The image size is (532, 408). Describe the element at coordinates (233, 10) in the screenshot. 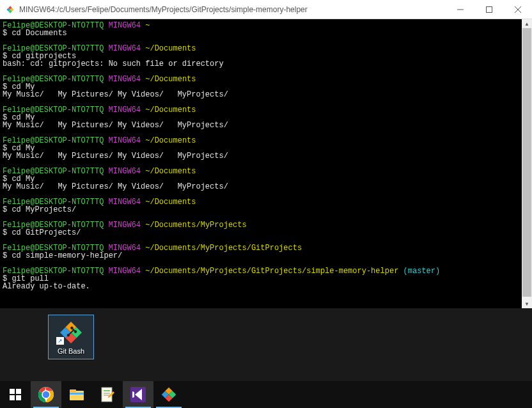

I see `window-title: MINGW64:/c/Users/Felipe/Documents/MyProj…` at that location.